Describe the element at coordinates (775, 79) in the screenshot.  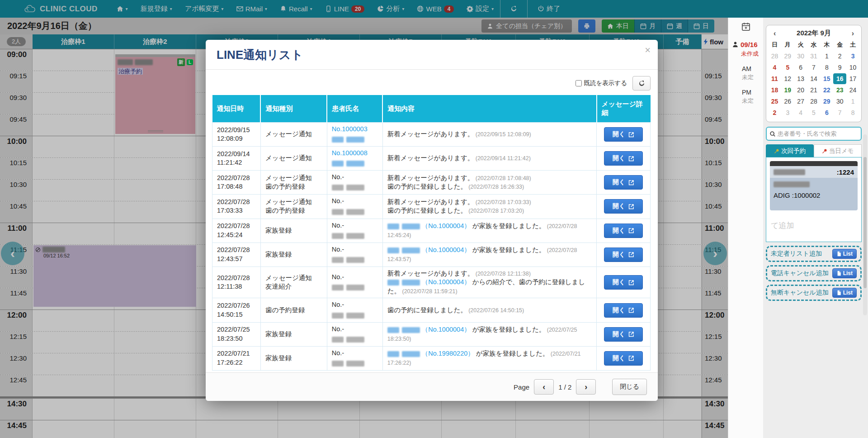
I see `calendar-day: 11` at that location.